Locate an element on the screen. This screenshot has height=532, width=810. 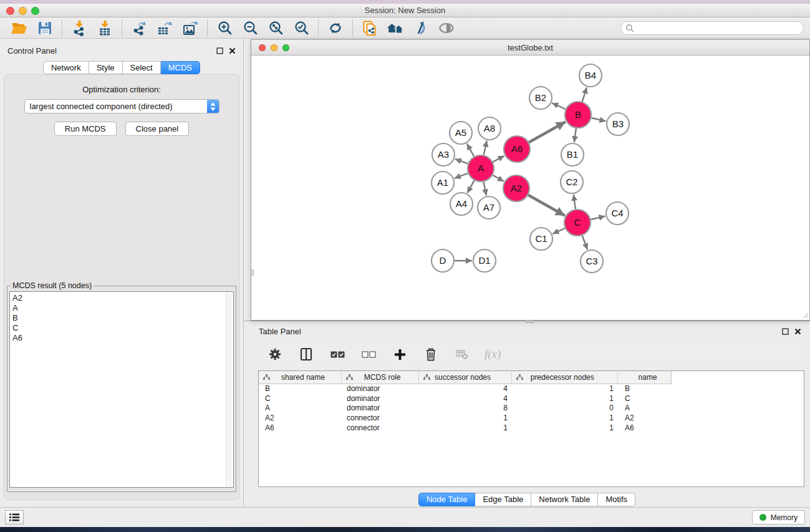
zoom-fit-button is located at coordinates (276, 28).